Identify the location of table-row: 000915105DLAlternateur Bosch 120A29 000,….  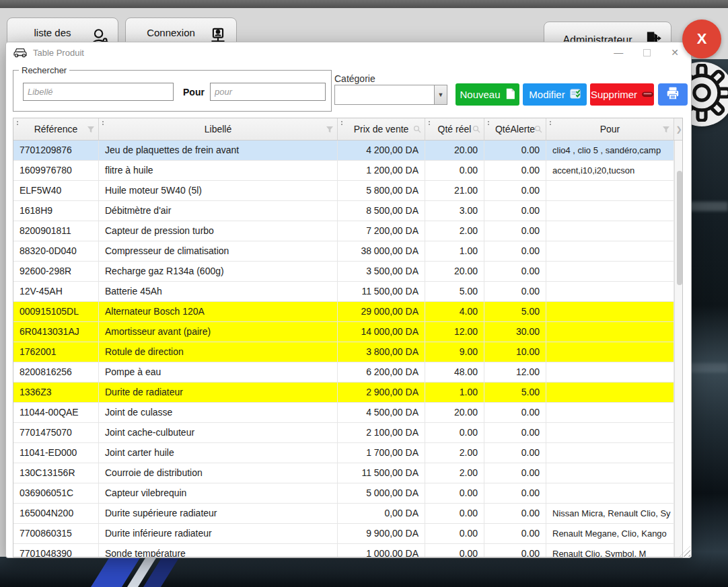
(344, 312).